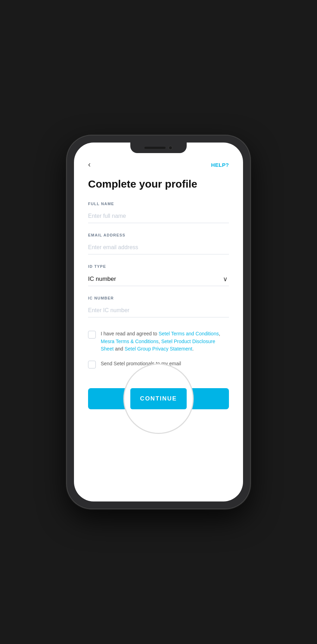 The image size is (317, 644). Describe the element at coordinates (160, 341) in the screenshot. I see `terms-sep2: ,` at that location.